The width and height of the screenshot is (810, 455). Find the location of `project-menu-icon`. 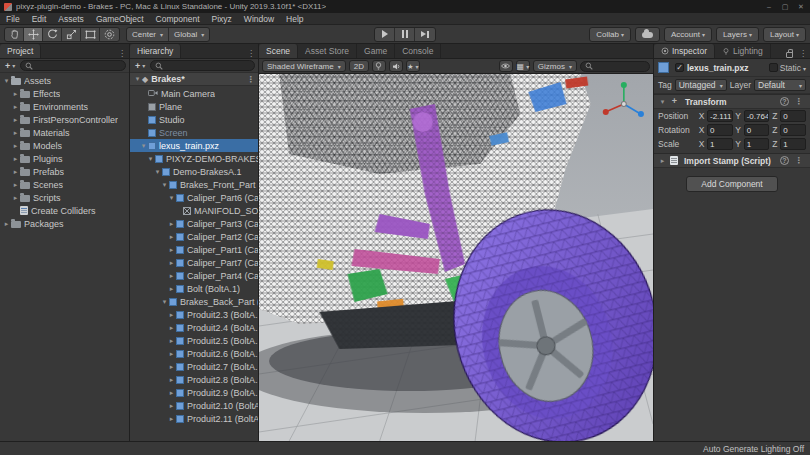

project-menu-icon is located at coordinates (122, 54).